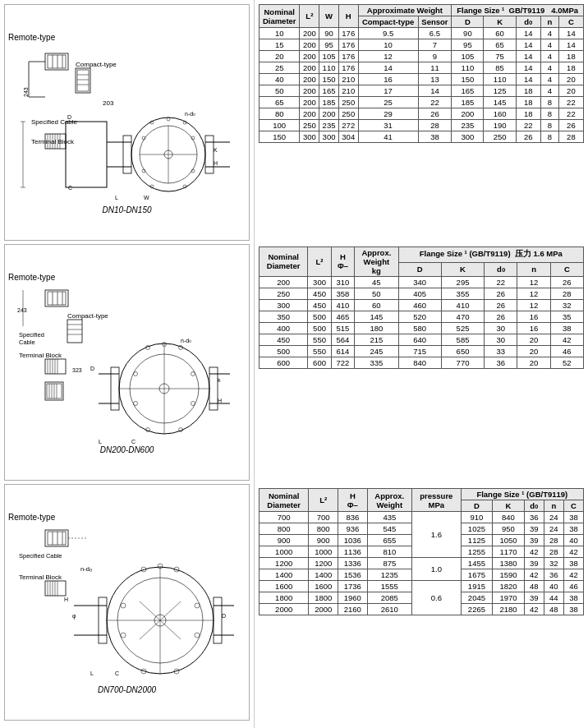  I want to click on table-row: 600600722335840770362052, so click(422, 362).